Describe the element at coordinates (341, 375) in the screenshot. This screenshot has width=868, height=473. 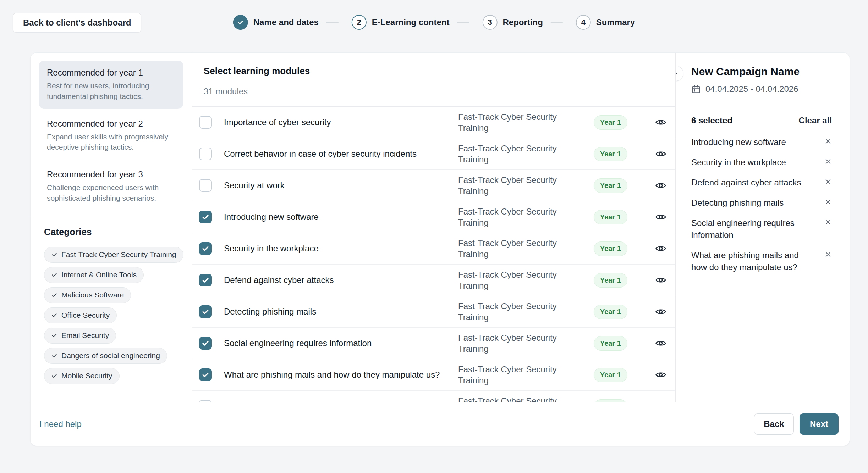
I see `module-name: What are phishing mails and how do they …` at that location.